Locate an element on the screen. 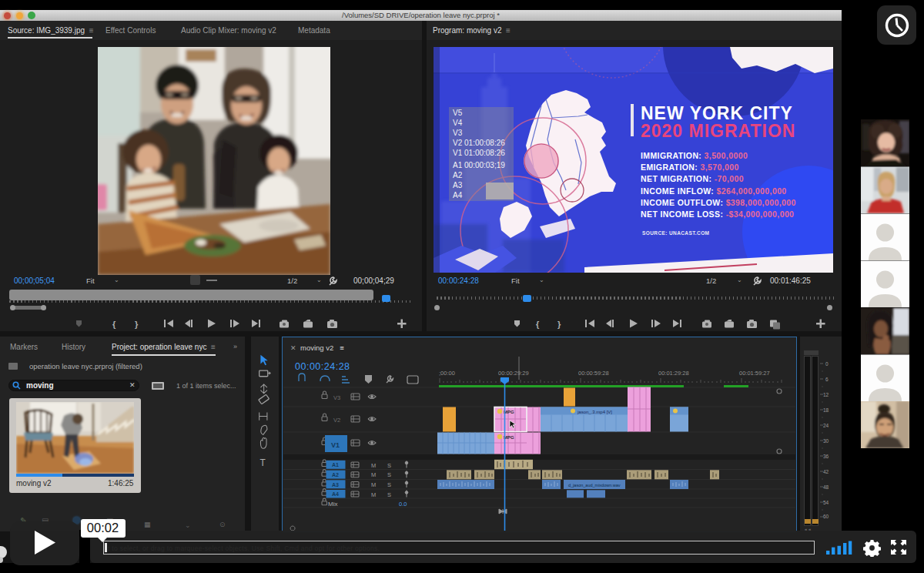 This screenshot has height=573, width=924. svg-text: V4 is located at coordinates (457, 123).